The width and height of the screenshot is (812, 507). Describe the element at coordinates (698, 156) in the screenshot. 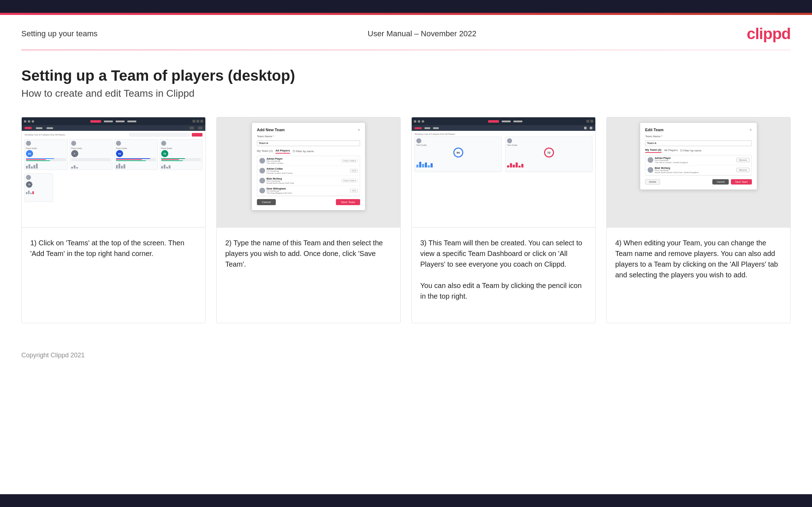

I see `edit-team-modal: Edit Team × Team Name * My Team (2) All …` at that location.